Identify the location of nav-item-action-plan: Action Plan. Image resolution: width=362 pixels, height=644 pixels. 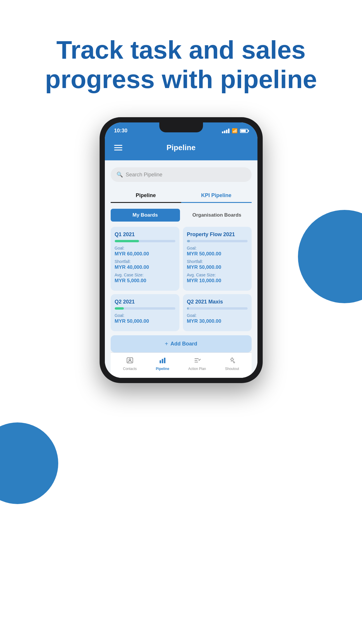
(197, 364).